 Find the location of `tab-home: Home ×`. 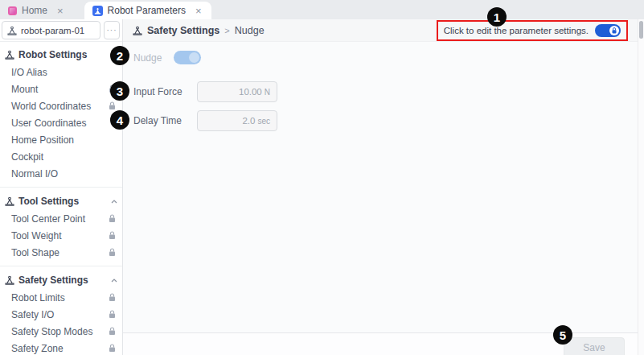

tab-home: Home × is located at coordinates (37, 10).